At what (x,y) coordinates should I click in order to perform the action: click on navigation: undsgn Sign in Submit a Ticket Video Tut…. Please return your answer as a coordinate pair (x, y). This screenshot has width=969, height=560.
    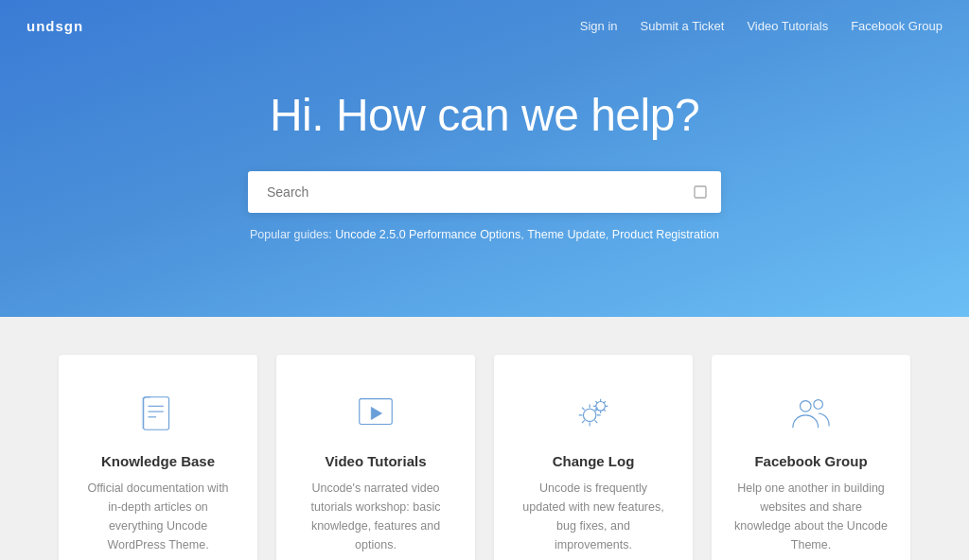
    Looking at the image, I should click on (484, 26).